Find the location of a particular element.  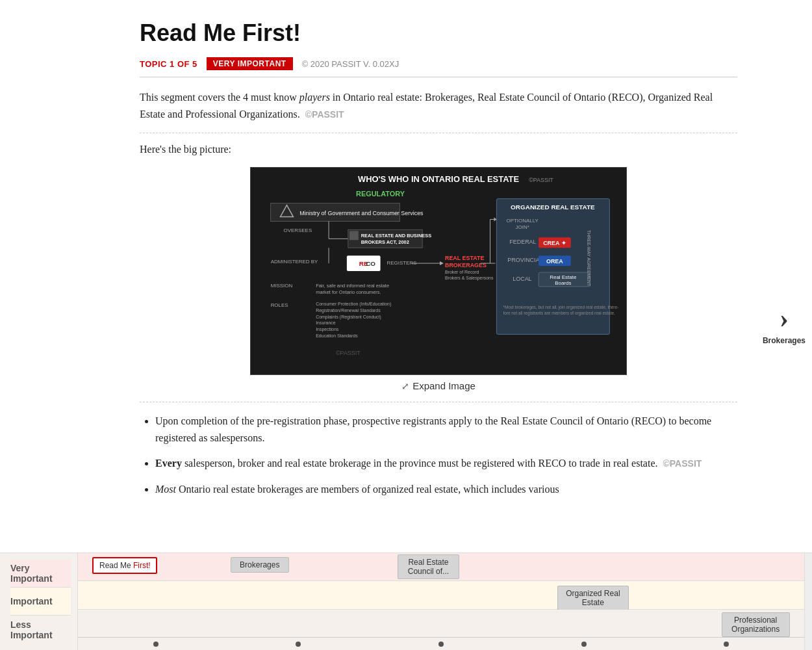

divider-dashed is located at coordinates (438, 133).